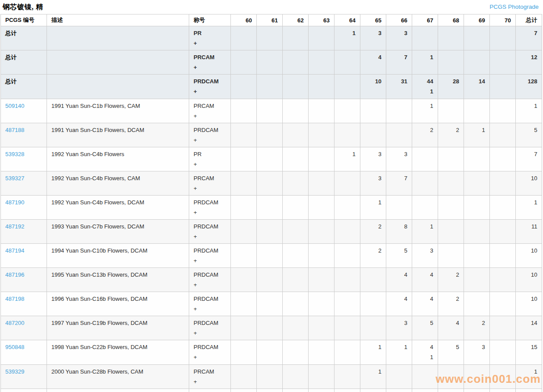 The height and width of the screenshot is (392, 543). What do you see at coordinates (15, 226) in the screenshot?
I see `pcgs-number-link: 487192` at bounding box center [15, 226].